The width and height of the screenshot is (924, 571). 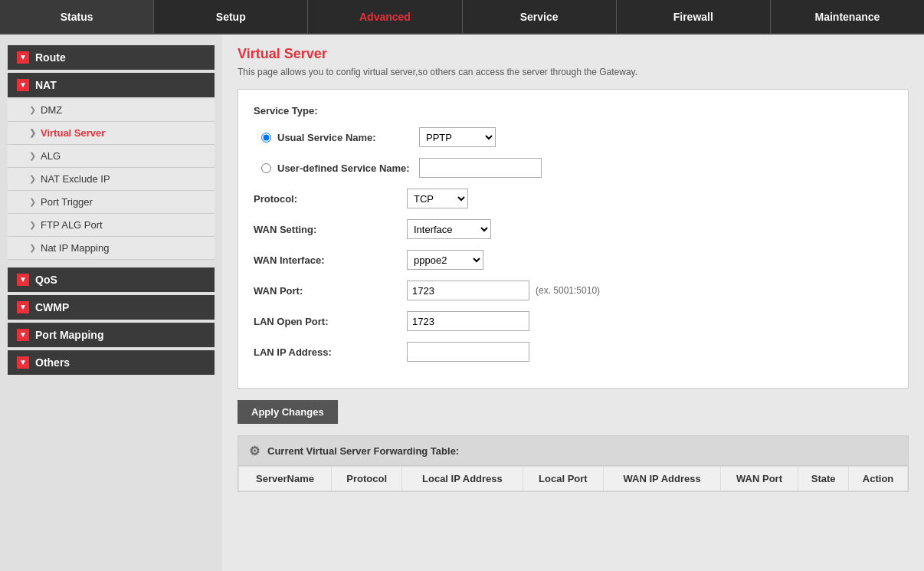 I want to click on service-type-label: Service Type:, so click(x=573, y=110).